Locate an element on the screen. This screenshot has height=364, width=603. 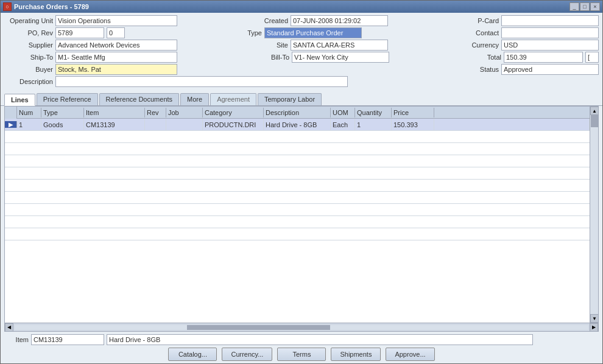
type-input is located at coordinates (313, 33).